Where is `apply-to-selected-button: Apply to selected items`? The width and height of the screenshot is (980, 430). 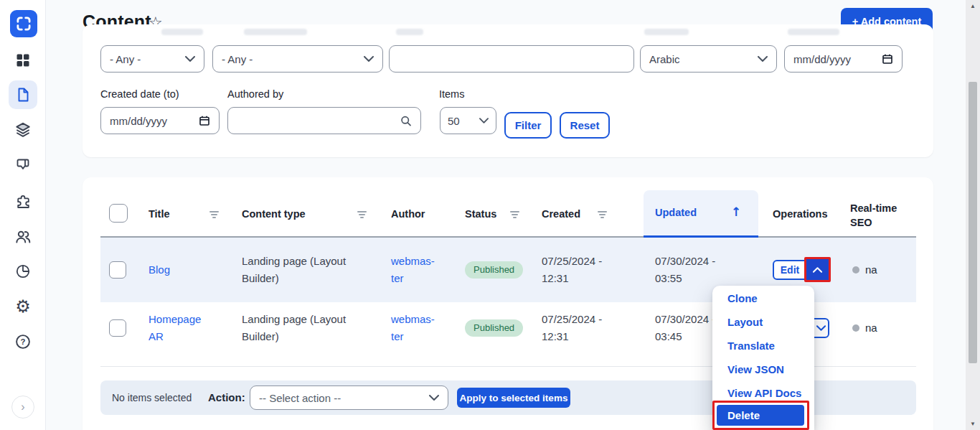
apply-to-selected-button: Apply to selected items is located at coordinates (514, 398).